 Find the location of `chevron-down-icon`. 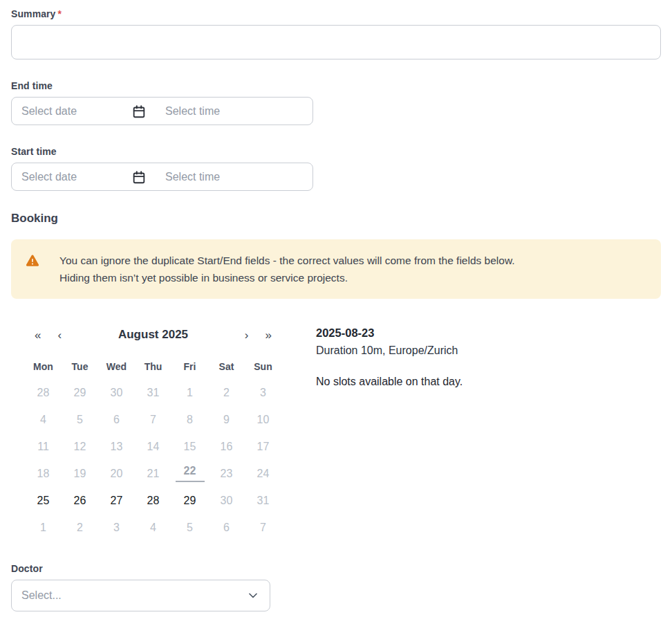

chevron-down-icon is located at coordinates (253, 596).